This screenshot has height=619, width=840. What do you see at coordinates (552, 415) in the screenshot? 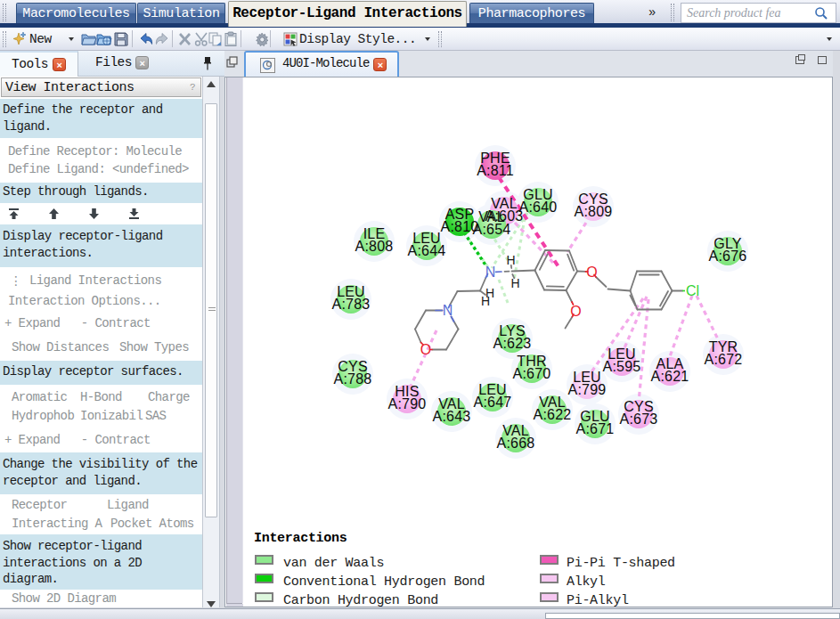
I see `svg-text: A:622` at bounding box center [552, 415].